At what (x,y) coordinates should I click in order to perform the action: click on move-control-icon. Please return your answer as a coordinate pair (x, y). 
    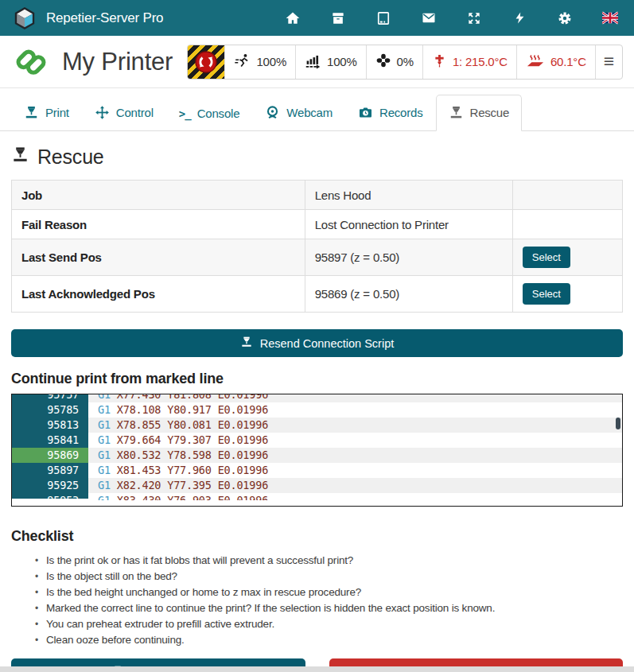
    Looking at the image, I should click on (102, 113).